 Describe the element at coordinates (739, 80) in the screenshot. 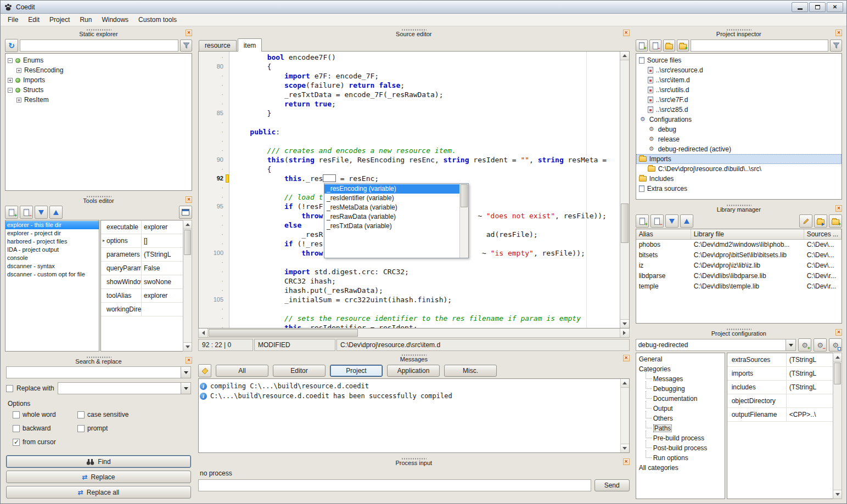

I see `inspector-node: ..\src\item.d` at that location.